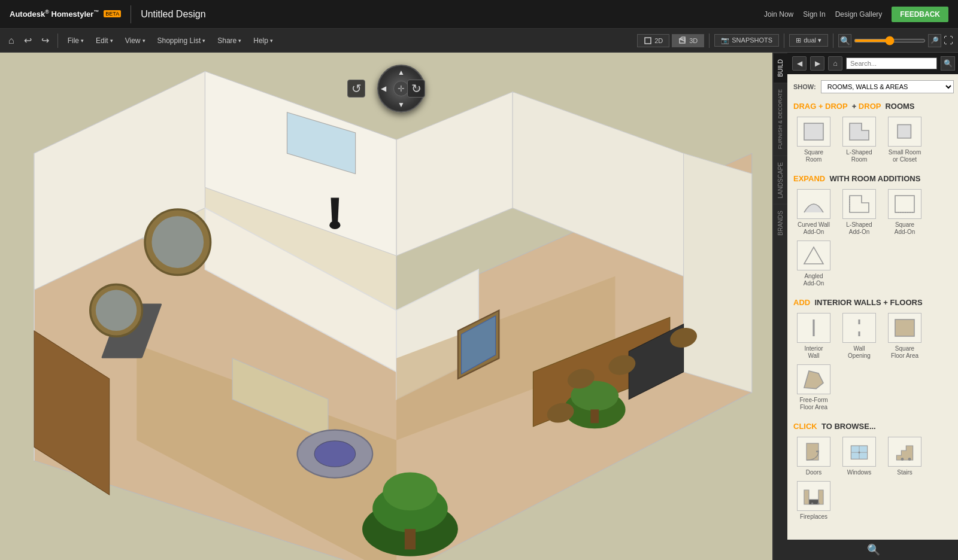  Describe the element at coordinates (28, 41) in the screenshot. I see `undo-button: ↩` at that location.